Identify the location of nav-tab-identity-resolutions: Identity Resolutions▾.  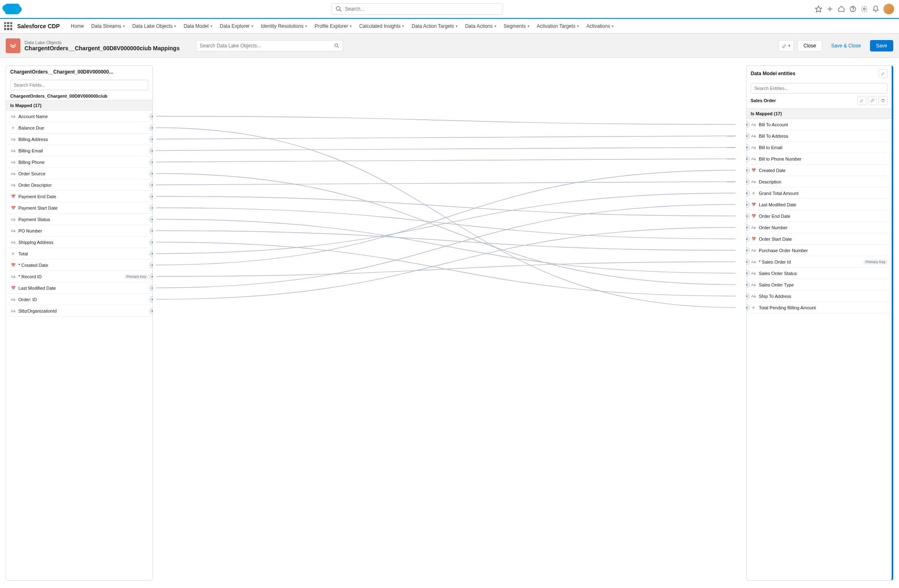
(284, 26).